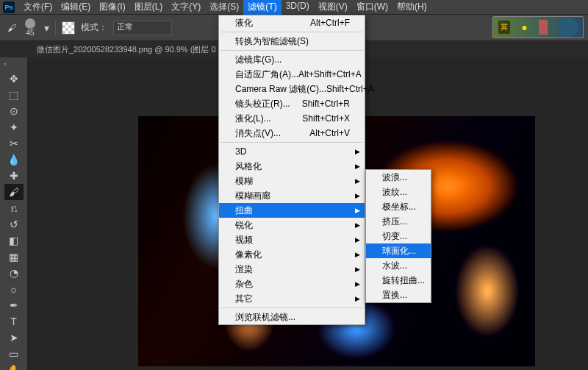  What do you see at coordinates (56, 28) in the screenshot?
I see `divider` at bounding box center [56, 28].